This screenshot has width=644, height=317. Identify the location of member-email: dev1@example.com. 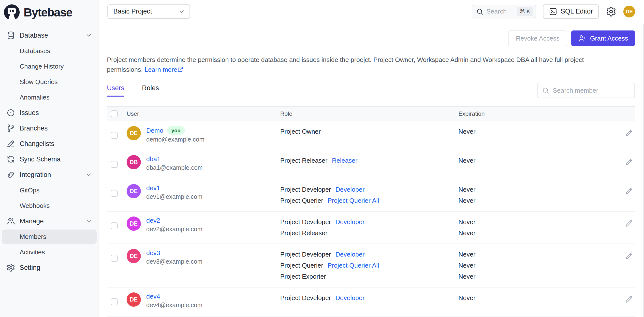
(174, 197).